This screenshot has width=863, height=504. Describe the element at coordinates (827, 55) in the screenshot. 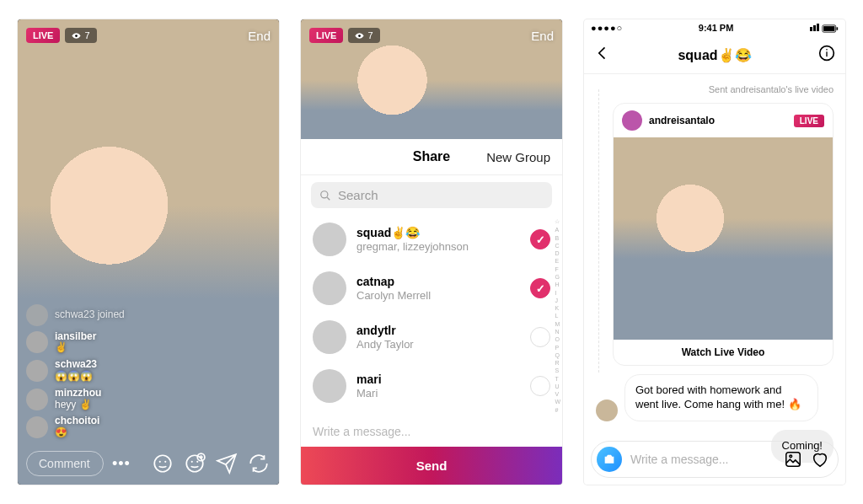

I see `info-button` at that location.